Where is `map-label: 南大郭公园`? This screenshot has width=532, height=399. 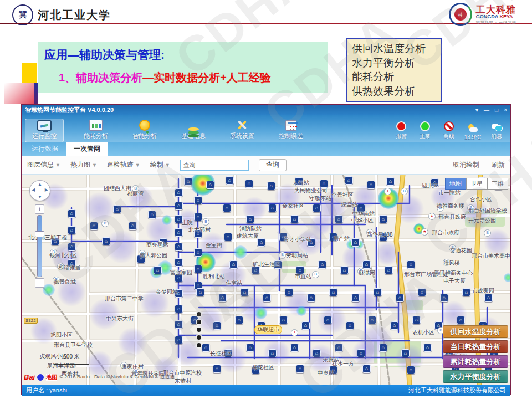 map-label: 南大郭公园 is located at coordinates (154, 255).